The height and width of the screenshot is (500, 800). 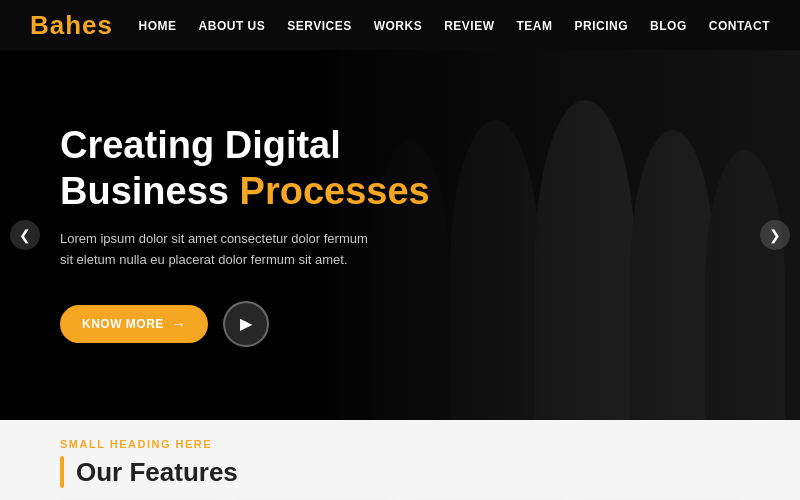 I want to click on features-heading: Our Features, so click(x=157, y=472).